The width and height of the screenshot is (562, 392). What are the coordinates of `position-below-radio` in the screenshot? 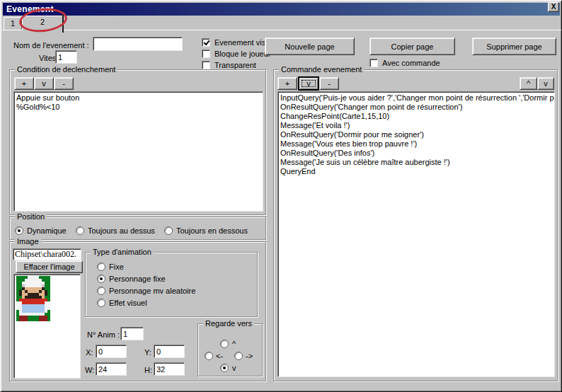 It's located at (168, 231).